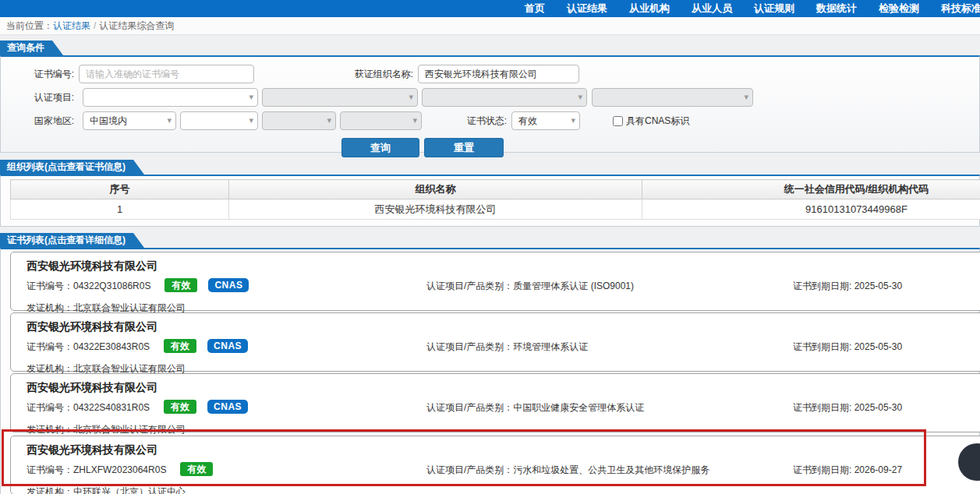 Image resolution: width=980 pixels, height=494 pixels. Describe the element at coordinates (837, 9) in the screenshot. I see `nav-item-statistics: 数据统计` at that location.